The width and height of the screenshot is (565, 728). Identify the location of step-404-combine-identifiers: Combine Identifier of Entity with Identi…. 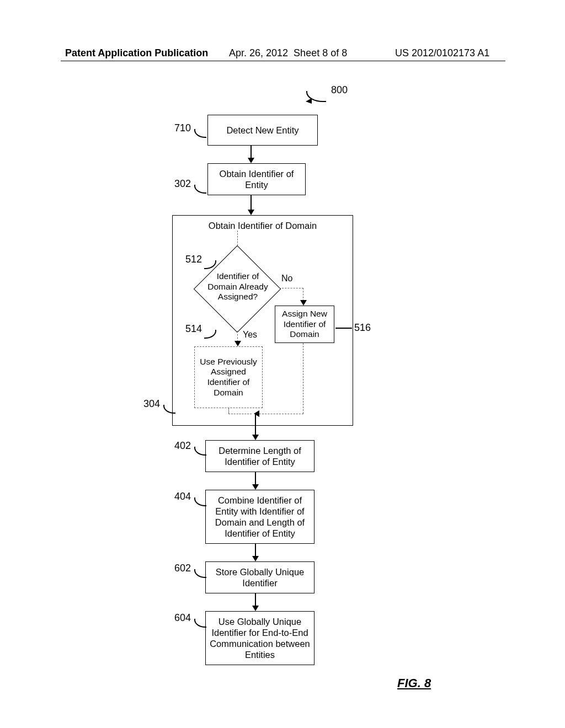
(260, 517).